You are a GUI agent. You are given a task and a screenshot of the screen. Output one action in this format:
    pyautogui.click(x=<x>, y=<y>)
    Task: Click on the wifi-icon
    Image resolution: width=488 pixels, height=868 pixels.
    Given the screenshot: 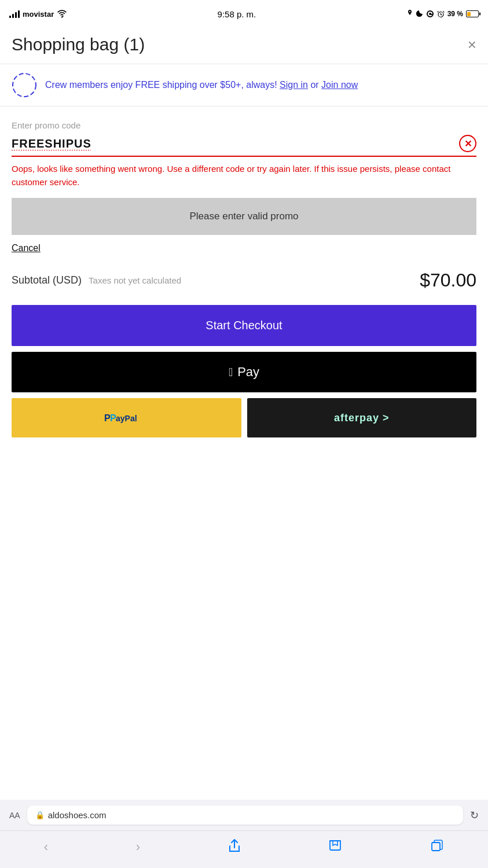 What is the action you would take?
    pyautogui.click(x=62, y=14)
    